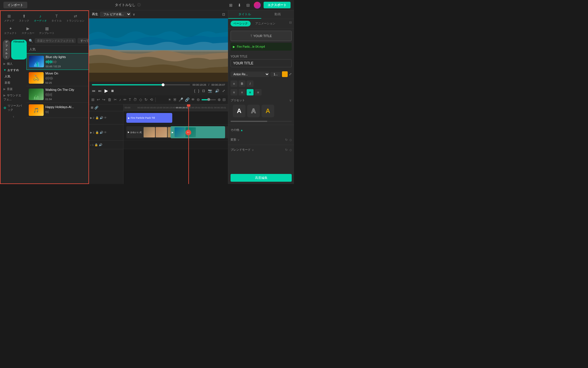  What do you see at coordinates (55, 41) in the screenshot?
I see `search-input` at bounding box center [55, 41].